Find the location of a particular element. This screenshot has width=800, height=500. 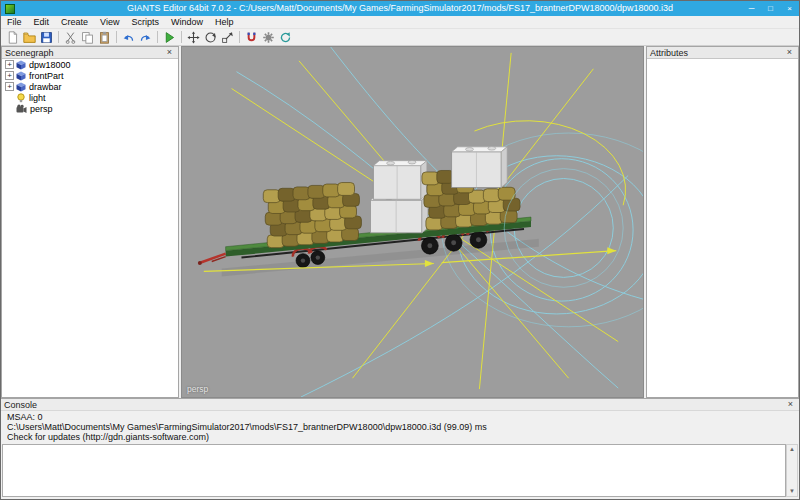

menu-create: Create is located at coordinates (74, 22).